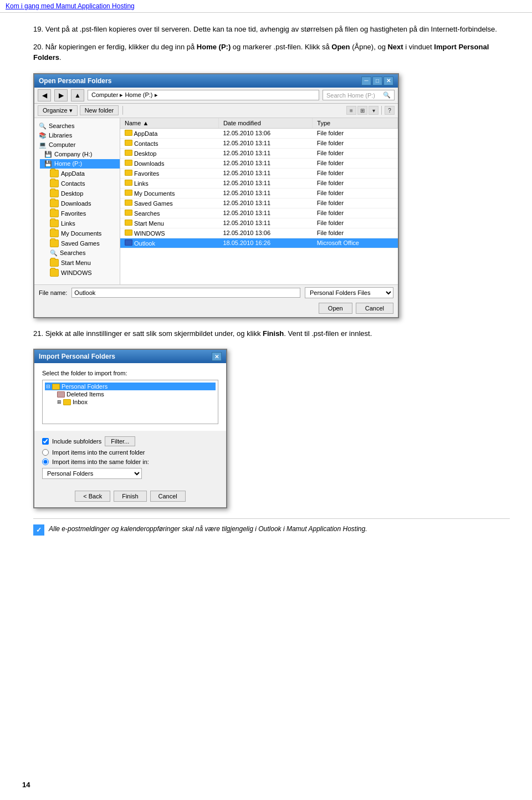 The image size is (532, 800). Describe the element at coordinates (170, 203) in the screenshot. I see `file-name-cell: Saved Games` at that location.